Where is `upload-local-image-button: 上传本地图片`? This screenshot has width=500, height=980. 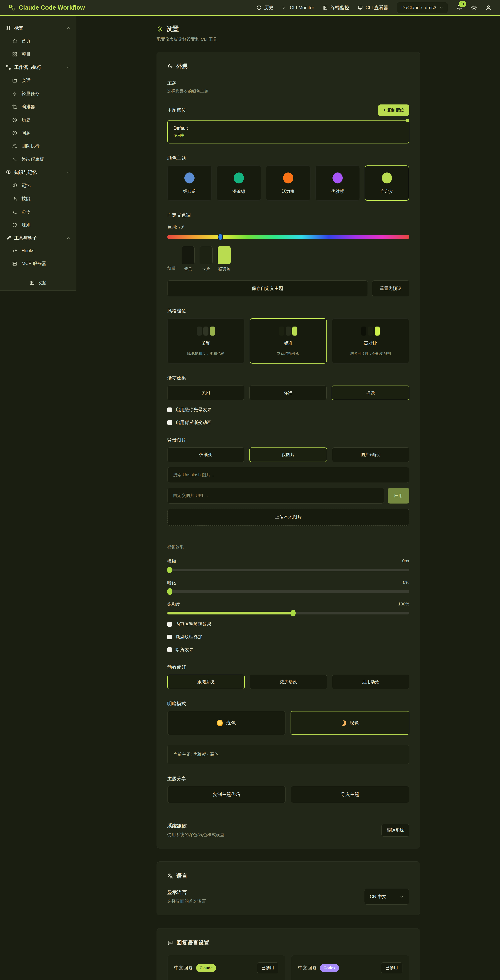 upload-local-image-button: 上传本地图片 is located at coordinates (288, 517).